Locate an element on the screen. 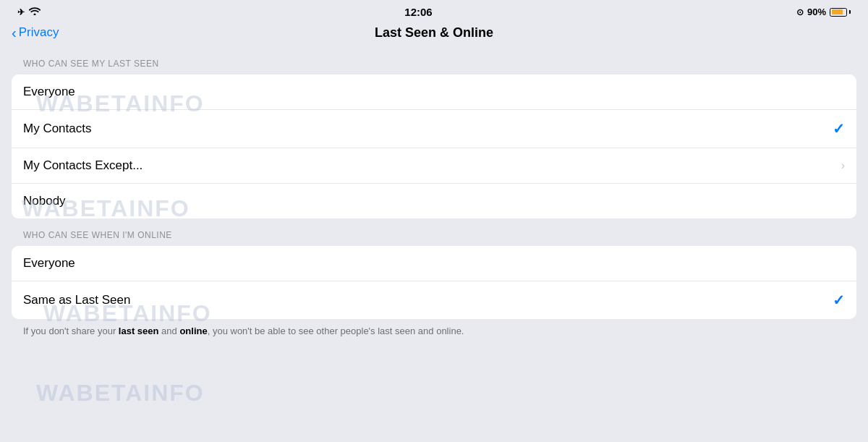 The height and width of the screenshot is (442, 868). last-seen-my-contacts-label: My Contacts is located at coordinates (57, 129).